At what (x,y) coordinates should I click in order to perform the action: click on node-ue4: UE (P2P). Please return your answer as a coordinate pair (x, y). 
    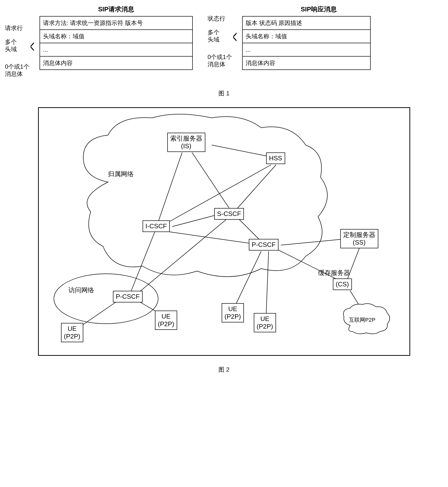
    Looking at the image, I should click on (265, 323).